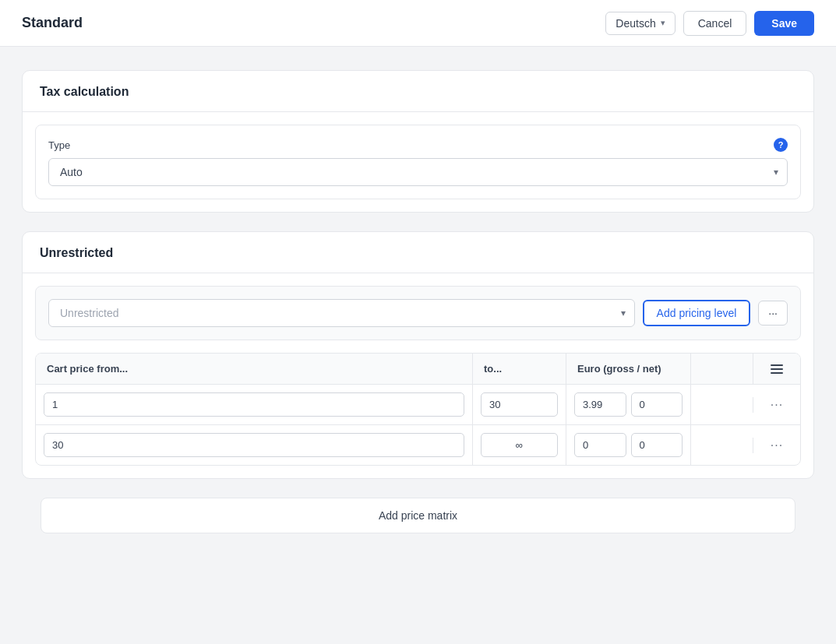 This screenshot has width=836, height=644. What do you see at coordinates (418, 369) in the screenshot?
I see `table-header: Cart price from... to... Euro (gross / n…` at bounding box center [418, 369].